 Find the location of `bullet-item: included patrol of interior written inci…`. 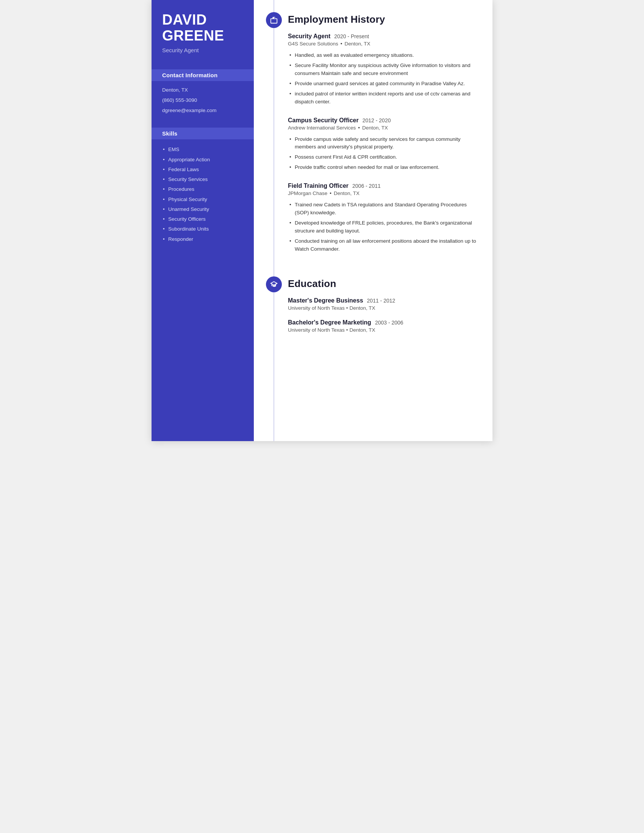

bullet-item: included patrol of interior written inci… is located at coordinates (383, 98).